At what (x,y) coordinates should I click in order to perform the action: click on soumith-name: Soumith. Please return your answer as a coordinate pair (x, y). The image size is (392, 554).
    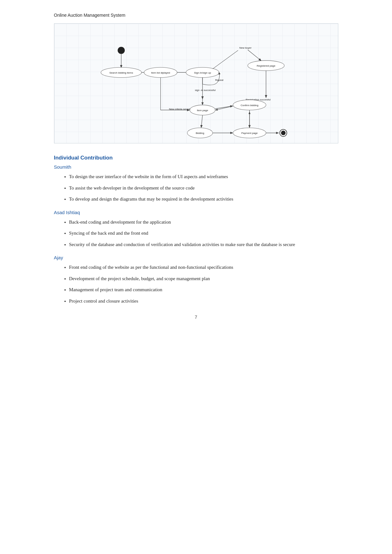
    Looking at the image, I should click on (196, 167).